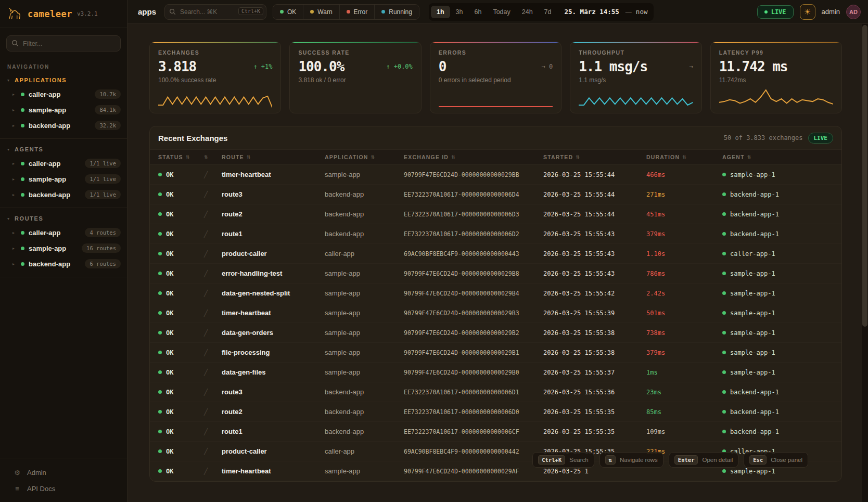 This screenshot has height=502, width=868. What do you see at coordinates (321, 12) in the screenshot?
I see `filter-warn-button: Warn` at bounding box center [321, 12].